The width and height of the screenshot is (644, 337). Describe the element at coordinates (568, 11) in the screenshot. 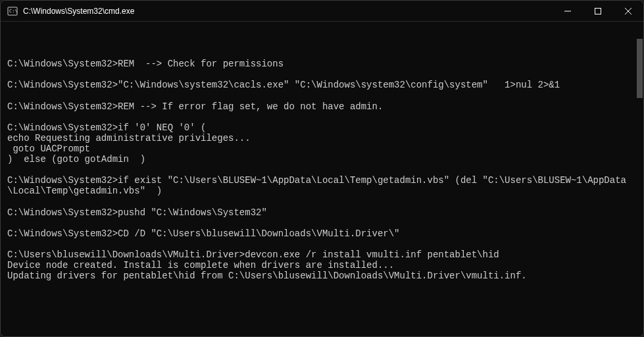

I see `minimize-button` at that location.